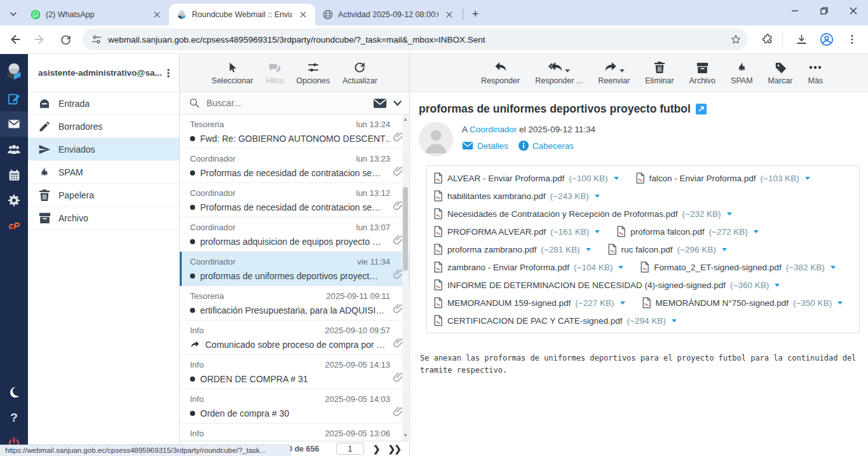 The height and width of the screenshot is (456, 868). What do you see at coordinates (475, 14) in the screenshot?
I see `new-tab-button: +` at bounding box center [475, 14].